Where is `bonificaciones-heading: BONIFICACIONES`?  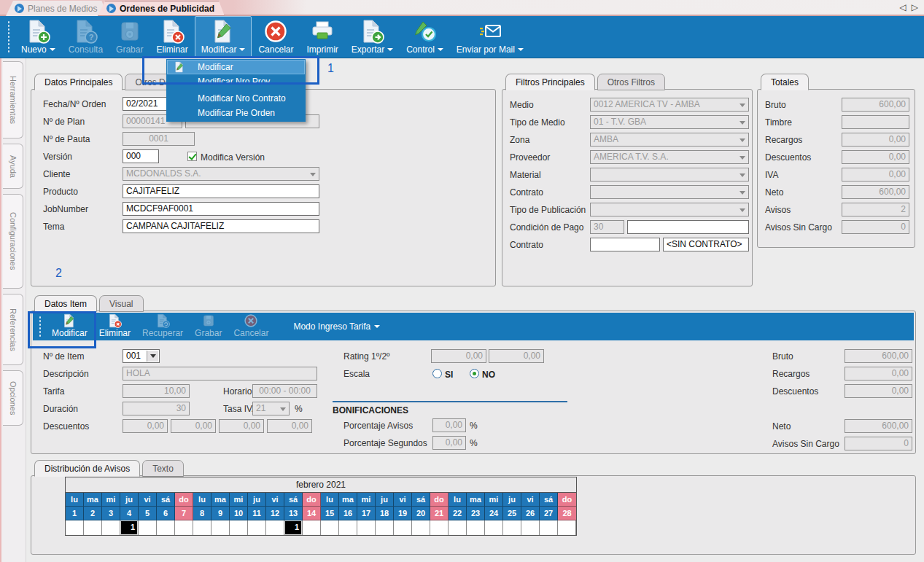
bonificaciones-heading: BONIFICACIONES is located at coordinates (370, 410).